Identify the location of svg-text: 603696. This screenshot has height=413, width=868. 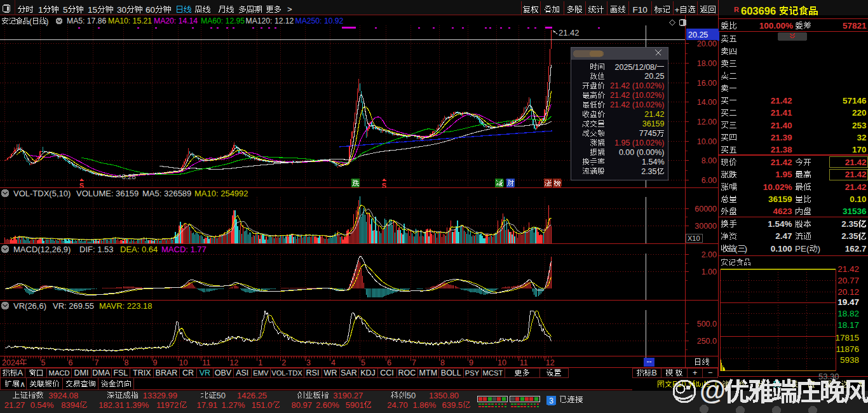
(759, 11).